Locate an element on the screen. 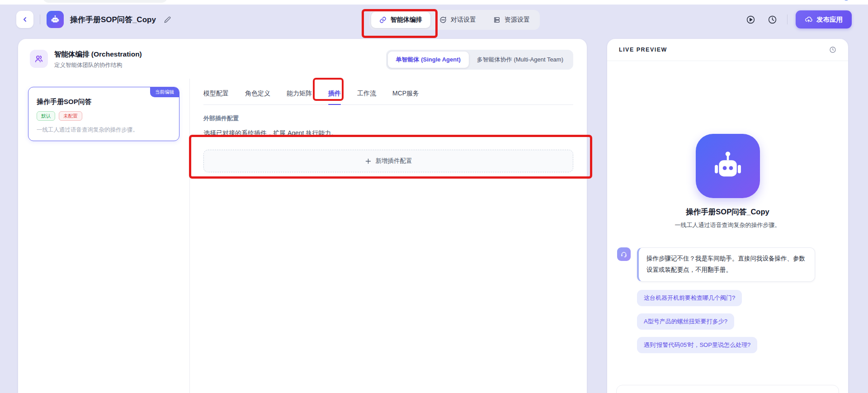 The height and width of the screenshot is (393, 868). current-editing-badge: 当前编辑 is located at coordinates (165, 92).